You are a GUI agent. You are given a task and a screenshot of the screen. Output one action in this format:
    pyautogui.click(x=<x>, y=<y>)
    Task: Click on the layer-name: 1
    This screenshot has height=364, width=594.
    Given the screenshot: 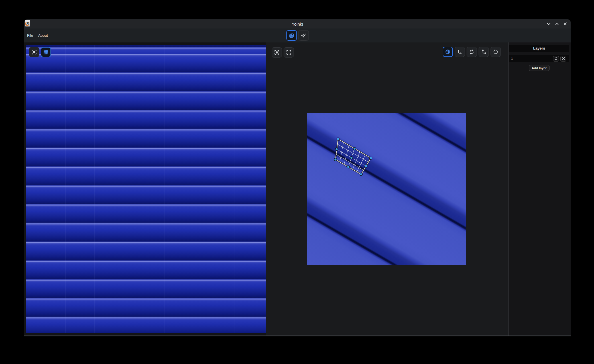 What is the action you would take?
    pyautogui.click(x=531, y=59)
    